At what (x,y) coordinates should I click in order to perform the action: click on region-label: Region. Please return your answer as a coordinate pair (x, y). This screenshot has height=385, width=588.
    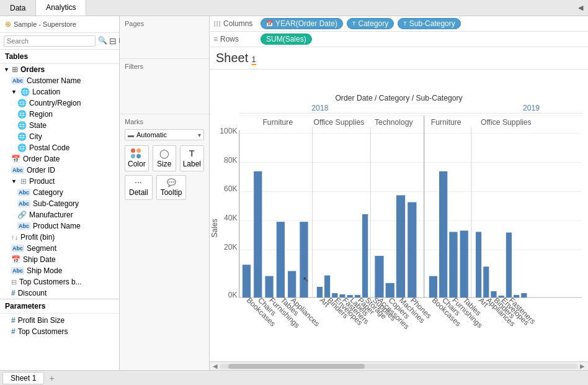
    Looking at the image, I should click on (41, 114).